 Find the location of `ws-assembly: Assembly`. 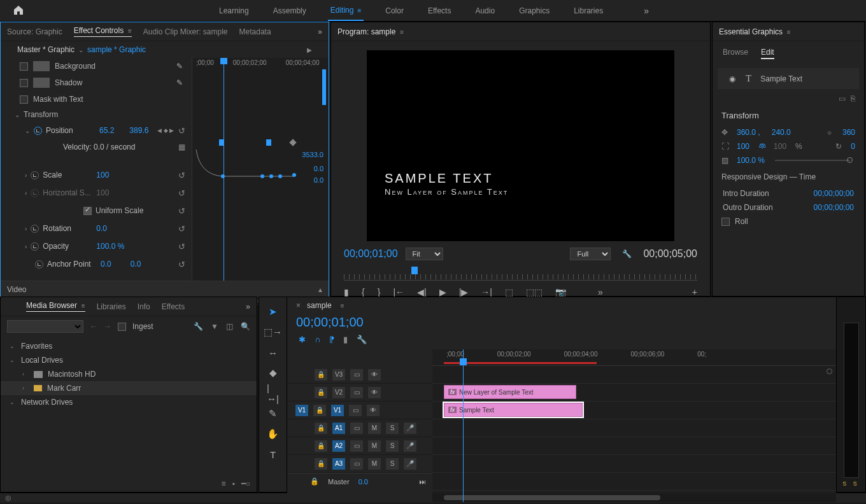

ws-assembly: Assembly is located at coordinates (290, 11).